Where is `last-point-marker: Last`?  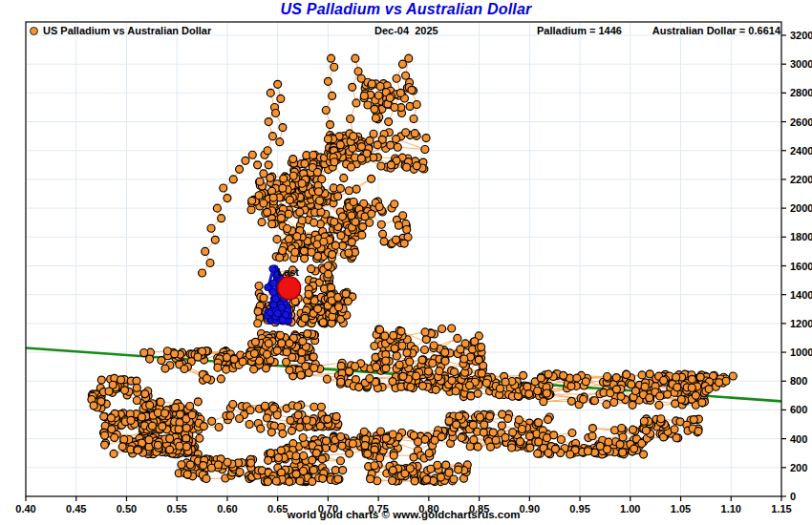 last-point-marker: Last is located at coordinates (288, 283).